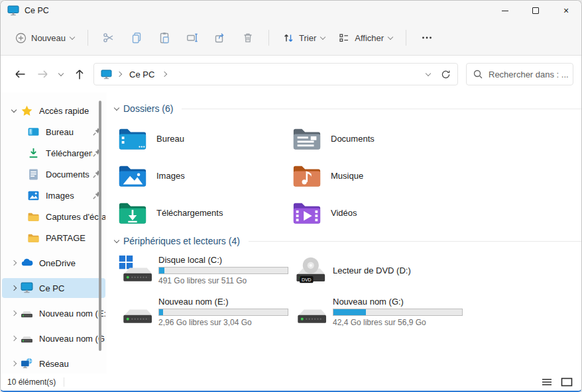 The height and width of the screenshot is (392, 582). What do you see at coordinates (54, 195) in the screenshot?
I see `sidebar-item-images: Images` at bounding box center [54, 195].